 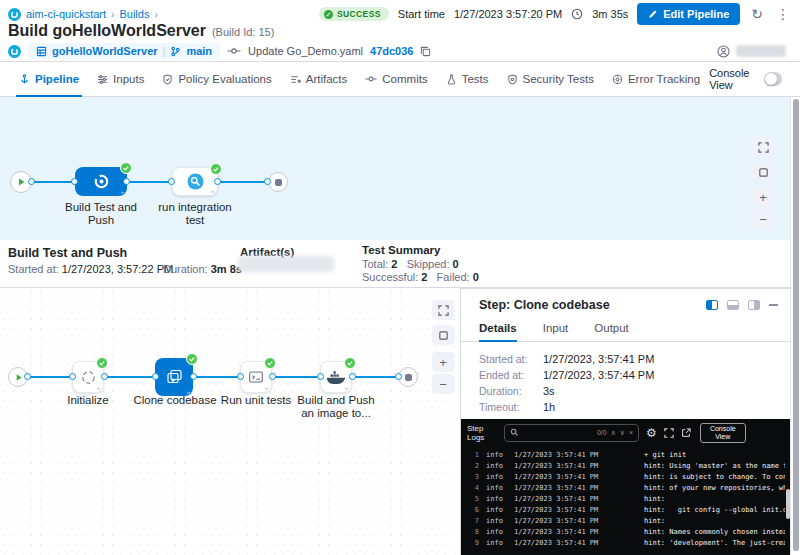 What do you see at coordinates (319, 80) in the screenshot?
I see `tab-artifacts: Artifacts` at bounding box center [319, 80].